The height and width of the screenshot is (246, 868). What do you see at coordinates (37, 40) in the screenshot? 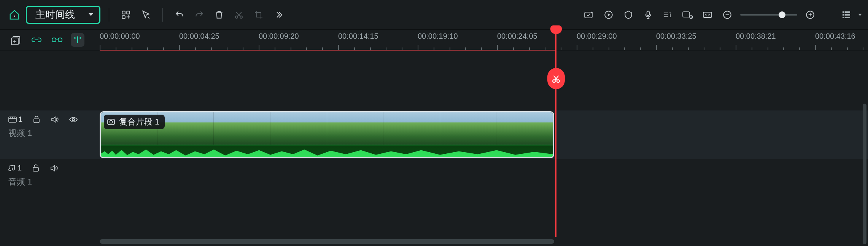
I see `link-toggle-button` at bounding box center [37, 40].